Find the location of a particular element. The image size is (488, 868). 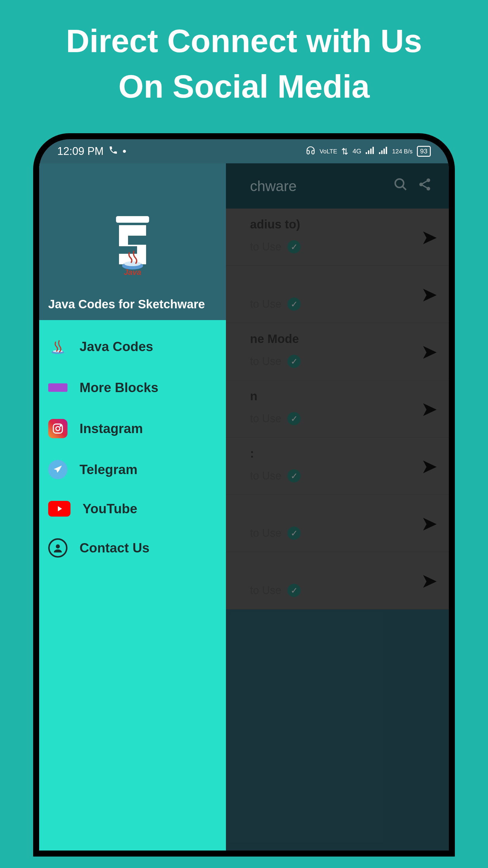

drawer-header: Java Java Codes for Sketchware is located at coordinates (133, 242).